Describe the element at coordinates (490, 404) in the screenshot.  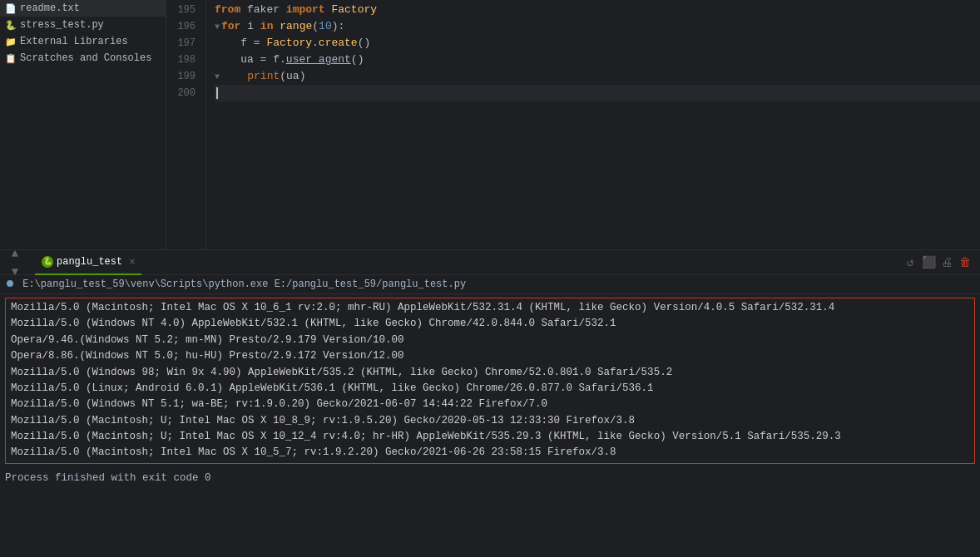
I see `output-line-7: Mozilla/5.0 (Windows NT 5.1; wa-BE; rv:1…` at that location.